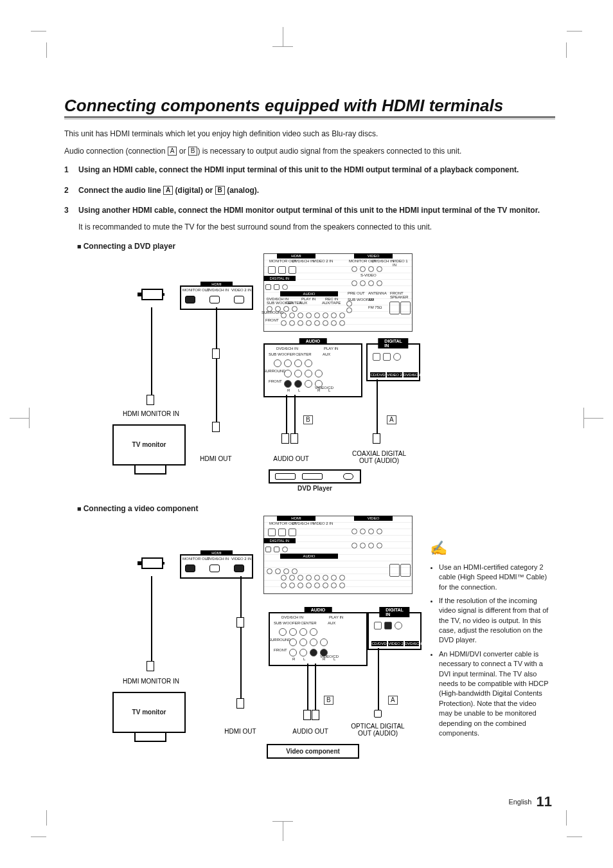 This screenshot has height=868, width=613. I want to click on digital-vid2: VIDEO 2, so click(395, 375).